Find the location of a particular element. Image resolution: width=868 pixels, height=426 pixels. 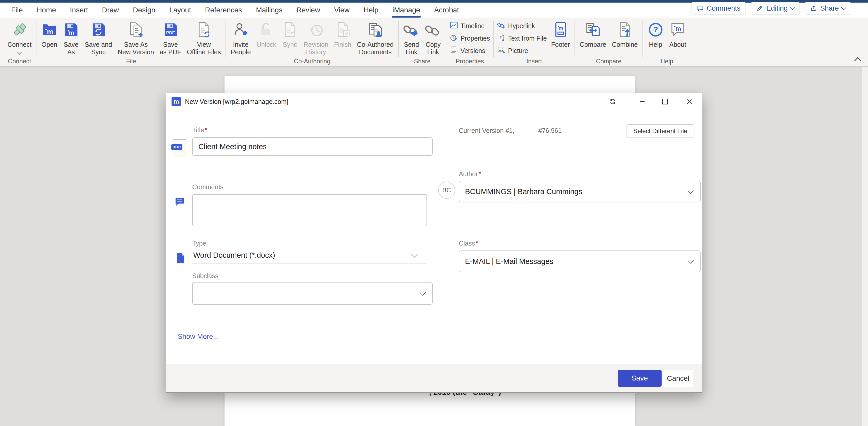

dialog-title: New Version [wrp2.goimanage.com] is located at coordinates (237, 102).